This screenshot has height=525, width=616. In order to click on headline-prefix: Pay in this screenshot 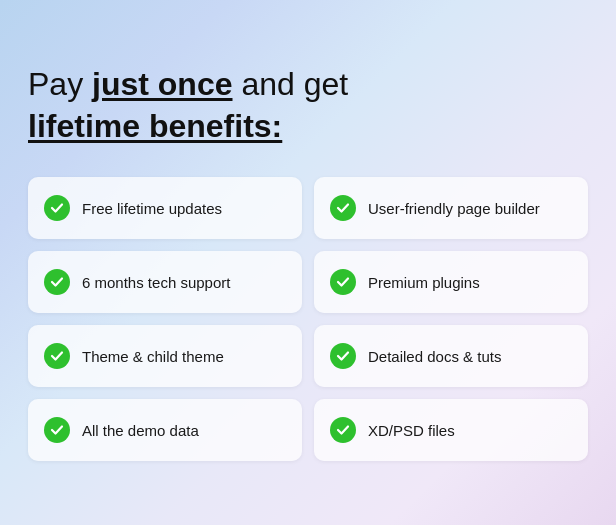, I will do `click(60, 84)`.